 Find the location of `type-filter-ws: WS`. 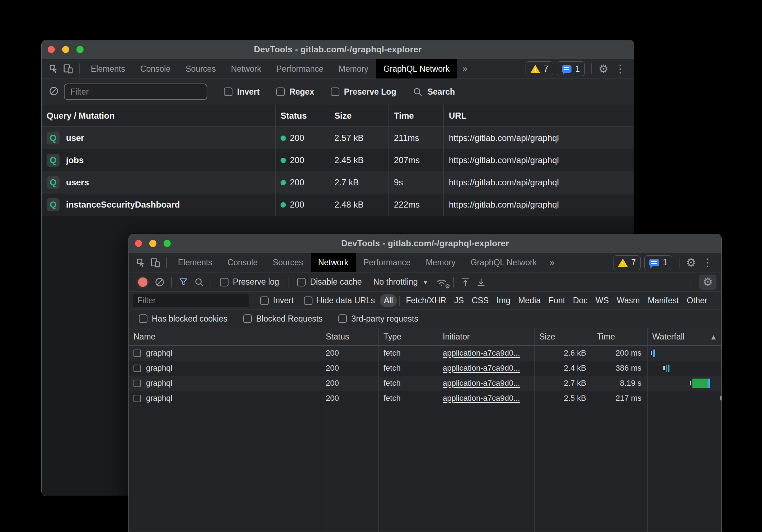

type-filter-ws: WS is located at coordinates (602, 300).